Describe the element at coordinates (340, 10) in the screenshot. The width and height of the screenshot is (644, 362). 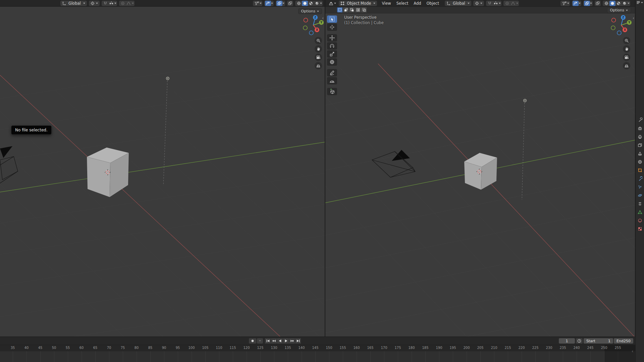
I see `select-mode-set-button` at that location.